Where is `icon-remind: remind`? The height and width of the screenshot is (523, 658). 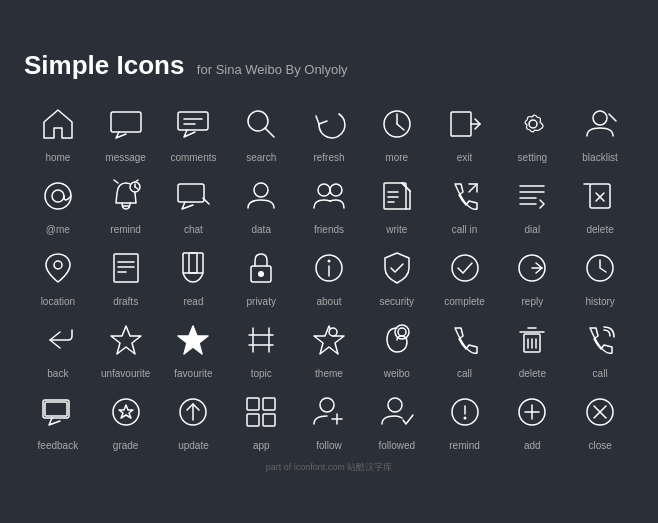
icon-remind: remind is located at coordinates (126, 204).